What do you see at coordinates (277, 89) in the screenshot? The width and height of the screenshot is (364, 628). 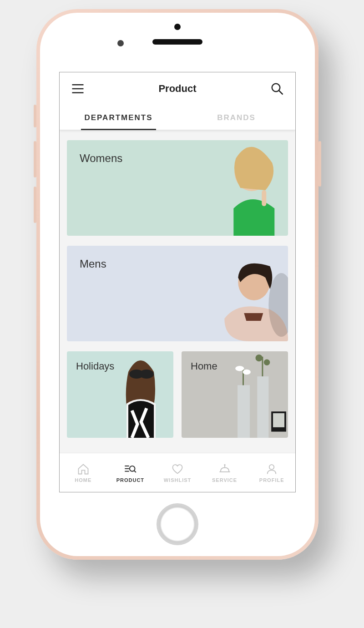 I see `search-button` at bounding box center [277, 89].